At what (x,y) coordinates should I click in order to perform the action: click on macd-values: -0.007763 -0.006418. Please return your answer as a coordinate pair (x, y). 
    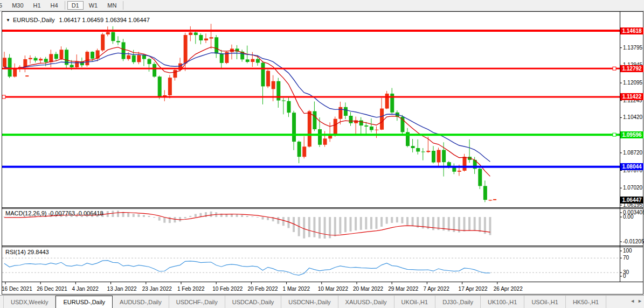
    Looking at the image, I should click on (75, 213).